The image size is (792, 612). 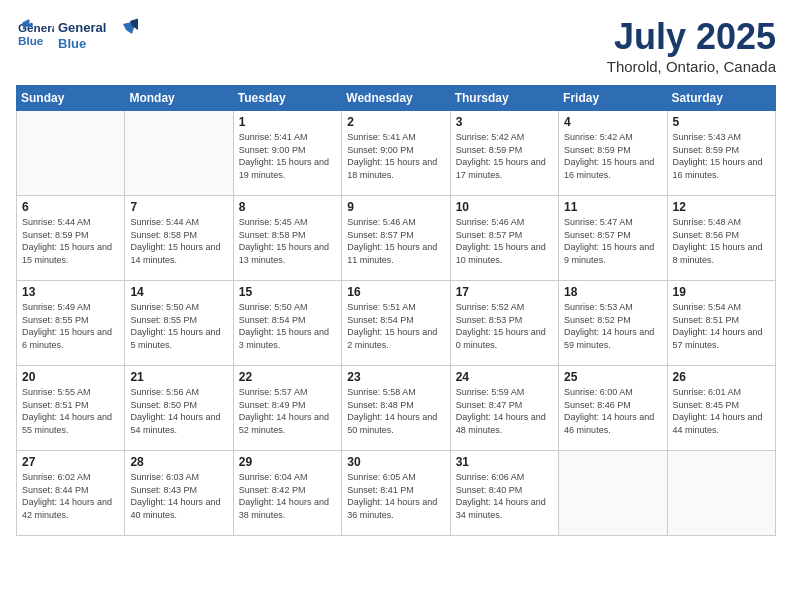 I want to click on day-number: 29, so click(x=288, y=462).